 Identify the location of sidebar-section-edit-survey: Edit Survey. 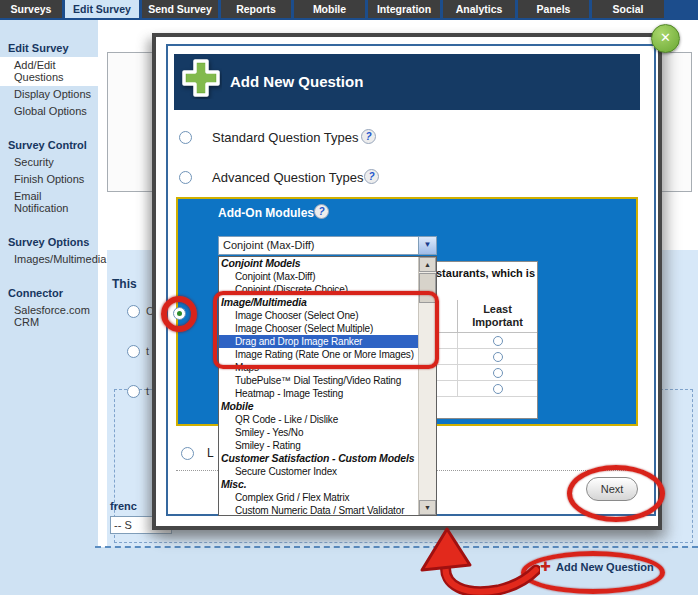
(49, 48).